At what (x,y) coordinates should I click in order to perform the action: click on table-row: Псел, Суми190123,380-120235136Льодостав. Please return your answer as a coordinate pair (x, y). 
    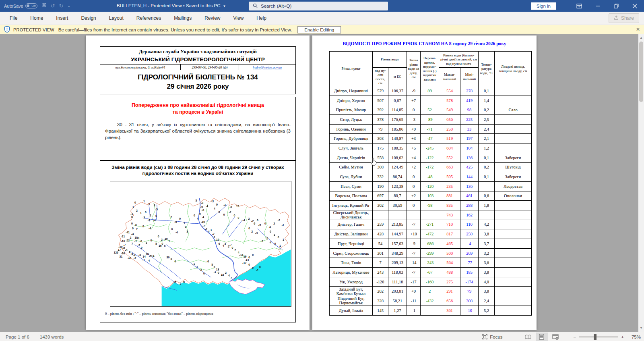
    Looking at the image, I should click on (431, 186).